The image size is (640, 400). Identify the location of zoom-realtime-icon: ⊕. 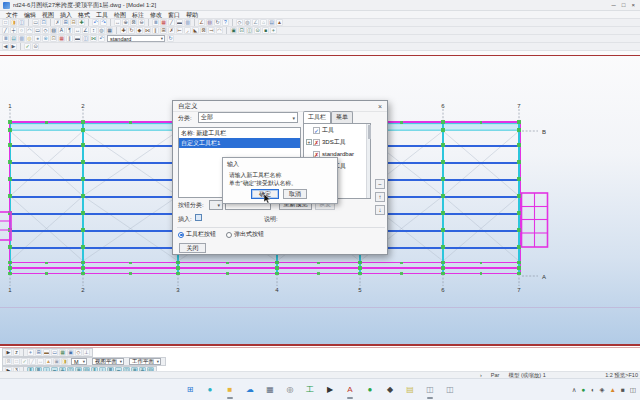
(126, 22).